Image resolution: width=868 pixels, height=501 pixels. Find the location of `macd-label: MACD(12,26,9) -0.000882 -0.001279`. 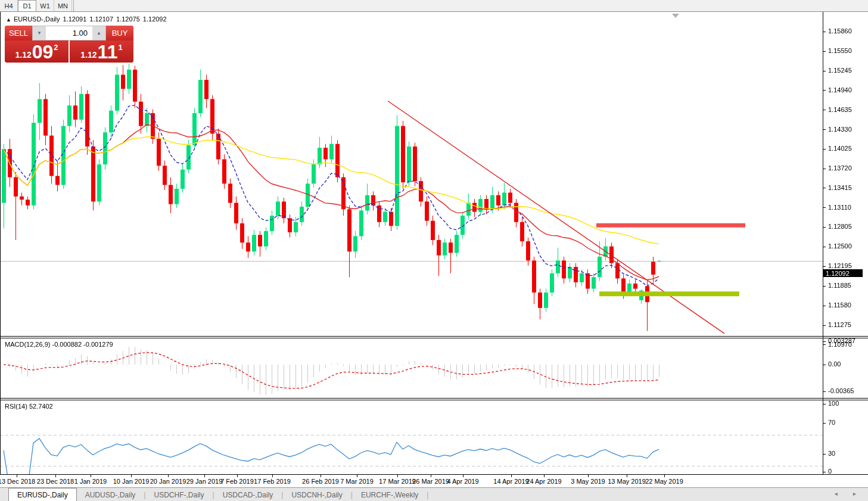

macd-label: MACD(12,26,9) -0.000882 -0.001279 is located at coordinates (59, 344).